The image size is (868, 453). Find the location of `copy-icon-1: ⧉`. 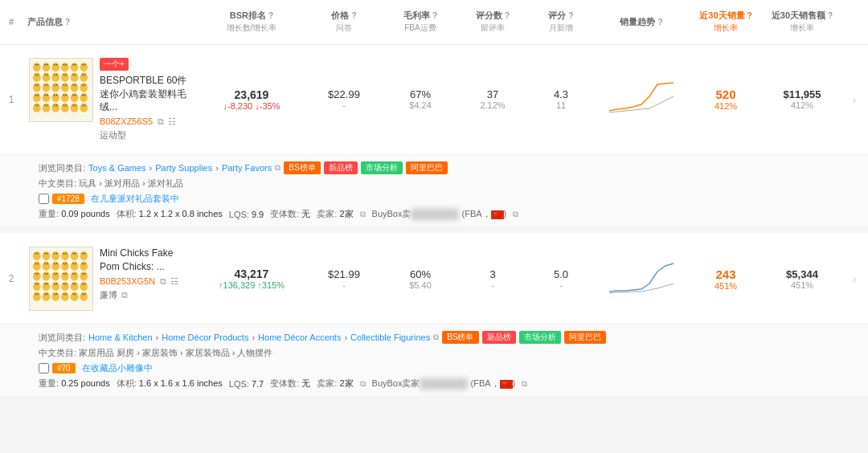

copy-icon-1: ⧉ is located at coordinates (161, 121).